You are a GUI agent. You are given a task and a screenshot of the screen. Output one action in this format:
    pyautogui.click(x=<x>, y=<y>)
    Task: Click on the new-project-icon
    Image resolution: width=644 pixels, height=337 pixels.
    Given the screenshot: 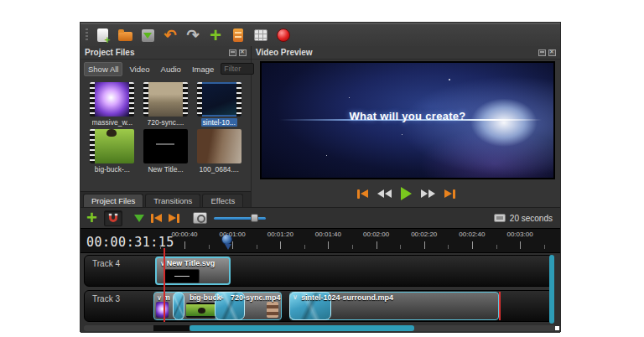 What is the action you would take?
    pyautogui.click(x=102, y=35)
    